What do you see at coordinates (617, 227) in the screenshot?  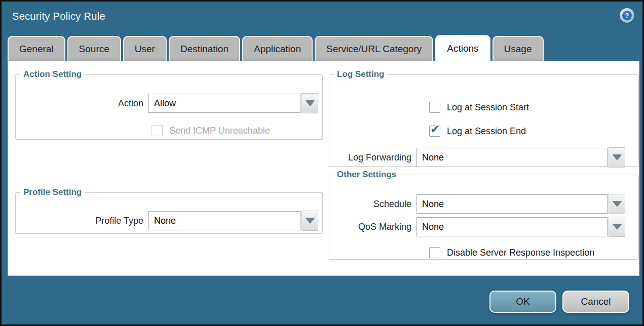 I see `qos-marking-dropdown-button` at bounding box center [617, 227].